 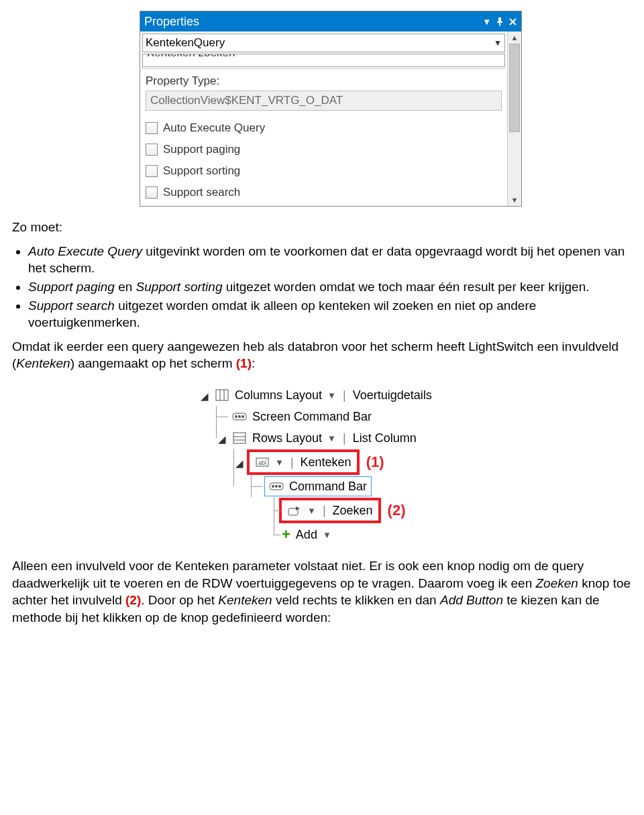 What do you see at coordinates (262, 463) in the screenshot?
I see `svg-text: abl` at bounding box center [262, 463].